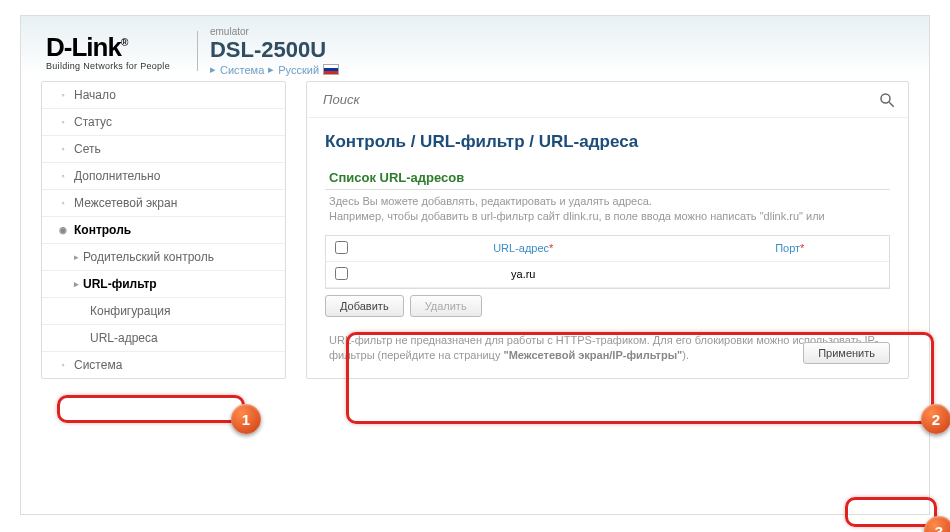  What do you see at coordinates (524, 249) in the screenshot?
I see `table-th-url: URL-адрес*` at bounding box center [524, 249].